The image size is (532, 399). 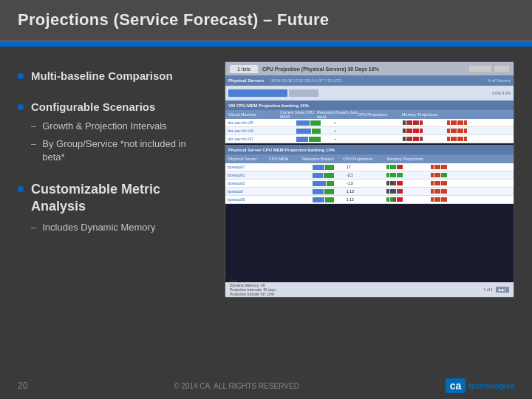 I want to click on bullet-section-2: Configurable Scenarios – Growth & Projec…, so click(x=114, y=132).